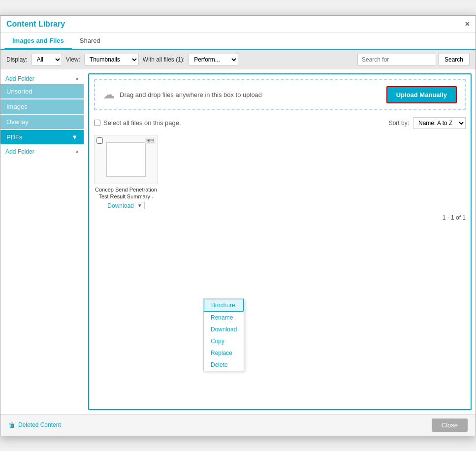  Describe the element at coordinates (142, 123) in the screenshot. I see `select-all-text: Select all files on this page.` at that location.